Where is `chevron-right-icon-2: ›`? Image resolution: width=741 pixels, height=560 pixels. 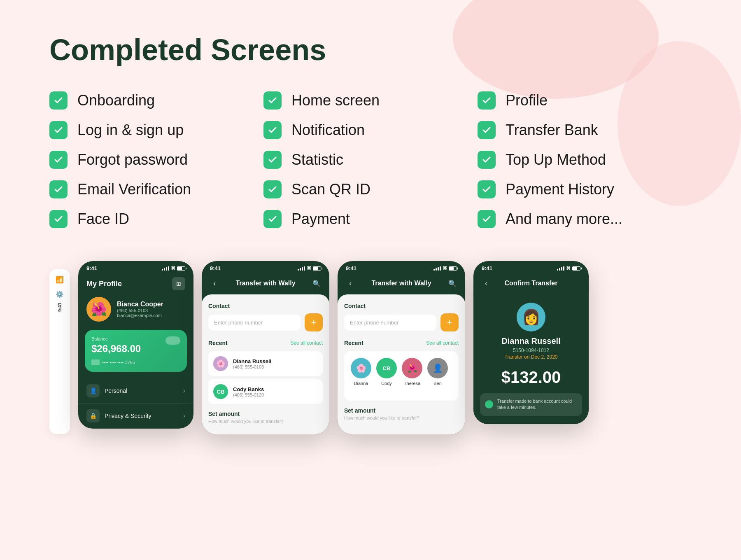 chevron-right-icon-2: › is located at coordinates (184, 416).